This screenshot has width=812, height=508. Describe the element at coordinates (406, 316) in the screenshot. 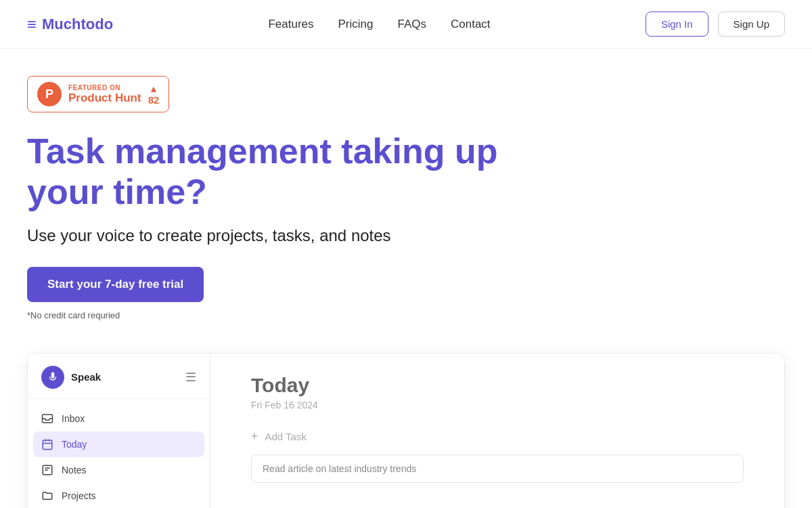

I see `no-cc-note: *No credit card requried` at that location.